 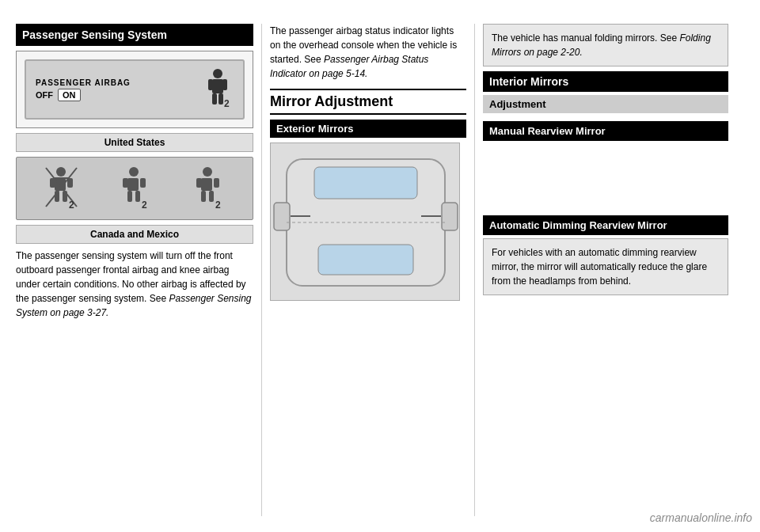 What do you see at coordinates (368, 101) in the screenshot?
I see `mirror-adjustment-heading: Mirror Adjustment` at bounding box center [368, 101].